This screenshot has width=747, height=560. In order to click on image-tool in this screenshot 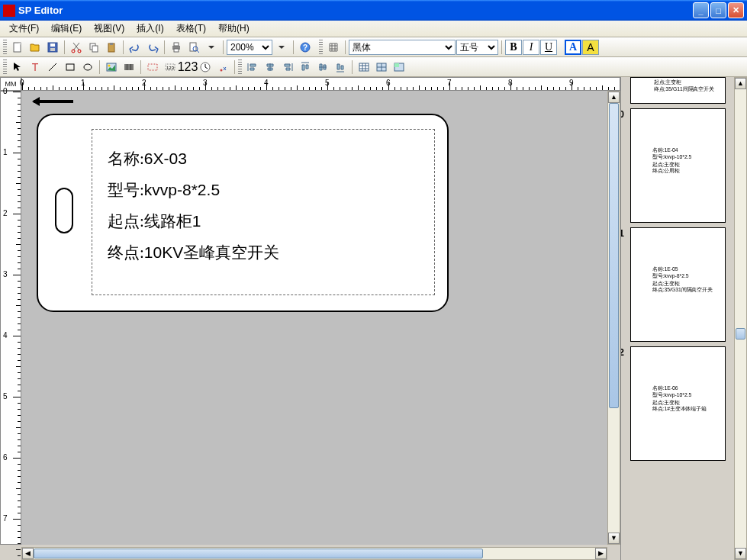, I will do `click(111, 67)`.